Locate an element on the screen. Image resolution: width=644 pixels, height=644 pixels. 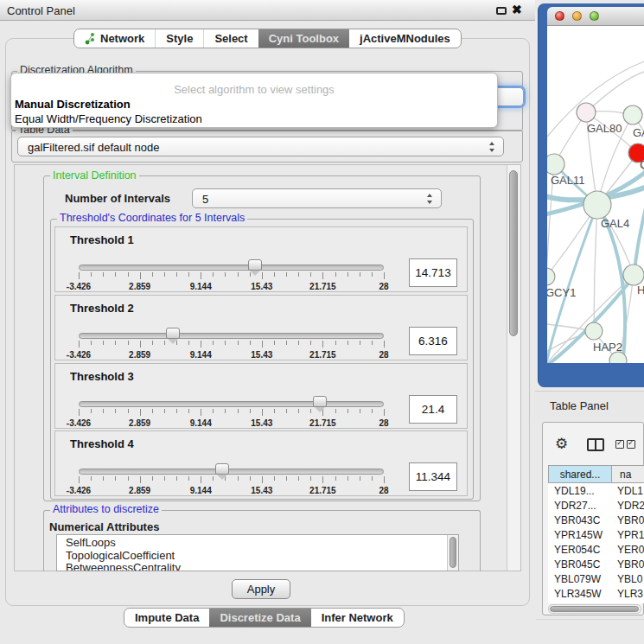
network-node-hap2 is located at coordinates (594, 331).